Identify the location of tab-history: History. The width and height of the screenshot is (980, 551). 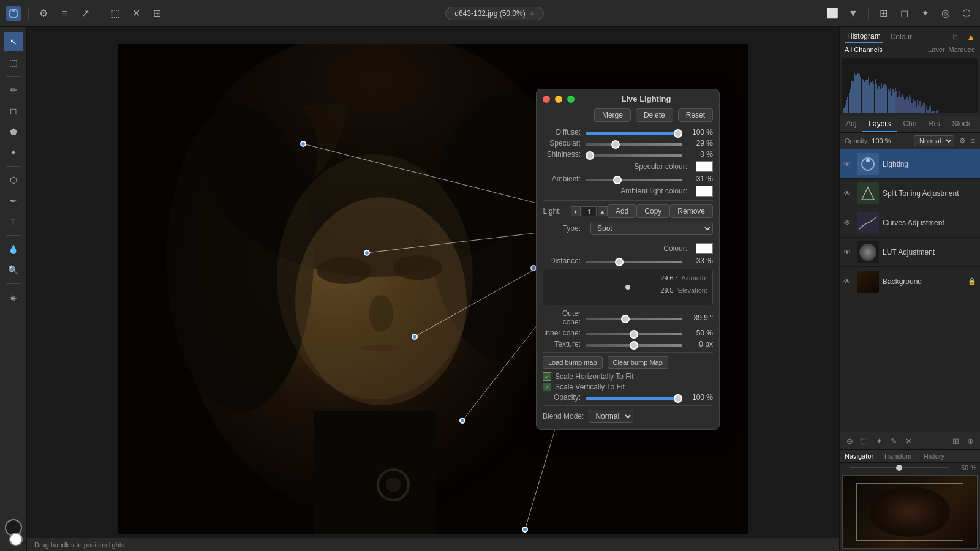
(934, 456).